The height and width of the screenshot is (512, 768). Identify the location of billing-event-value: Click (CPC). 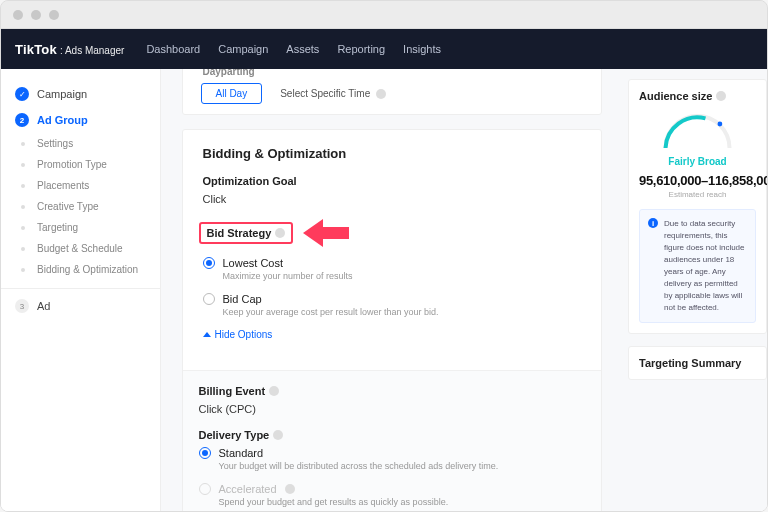
(392, 409).